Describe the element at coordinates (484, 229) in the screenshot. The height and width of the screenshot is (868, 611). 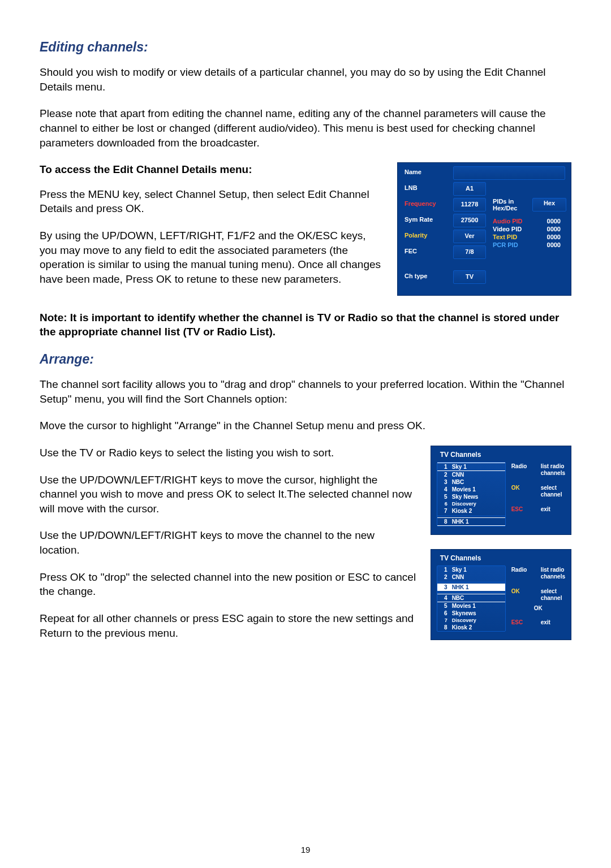
I see `edit-channel-details-panel: Name LNB A1 Frequency 11278 Sym Rate 275…` at that location.